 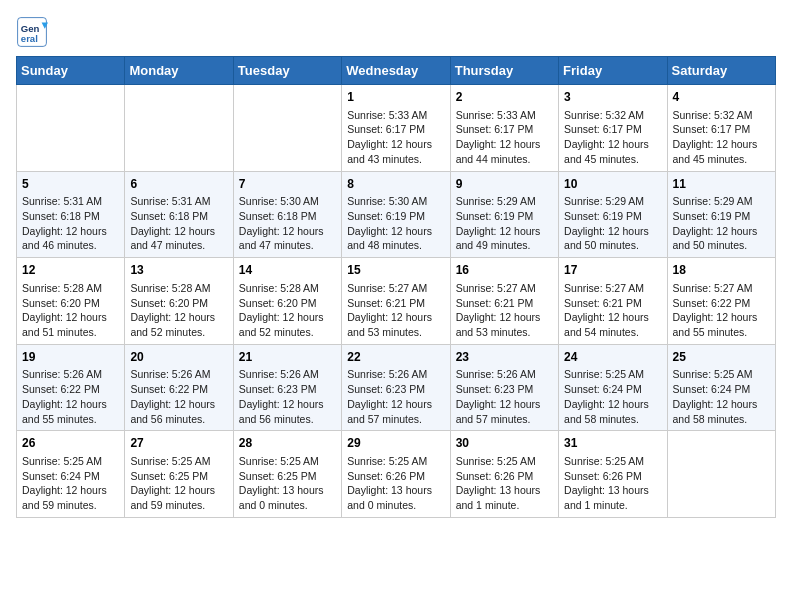 I want to click on calendar-cell: 5Sunrise: 5:31 AM Sunset: 6:18 PM Daylig…, so click(x=71, y=214).